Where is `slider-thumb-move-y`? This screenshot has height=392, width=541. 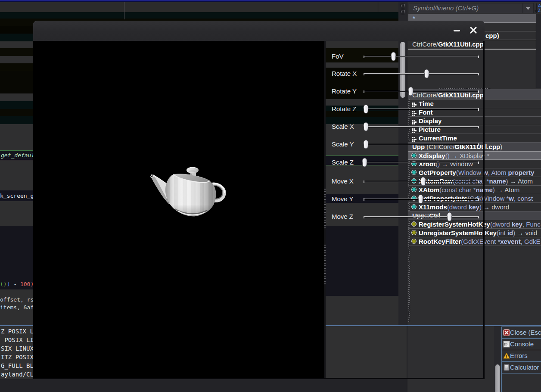
slider-thumb-move-y is located at coordinates (420, 199).